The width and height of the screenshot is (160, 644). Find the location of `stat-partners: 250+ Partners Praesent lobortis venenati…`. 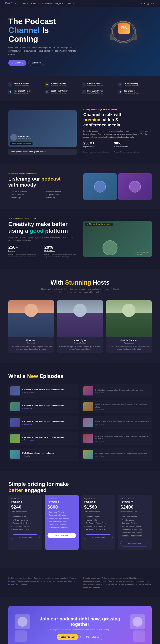

stat-partners: 250+ Partners Praesent lobortis venenati… is located at coordinates (24, 253).